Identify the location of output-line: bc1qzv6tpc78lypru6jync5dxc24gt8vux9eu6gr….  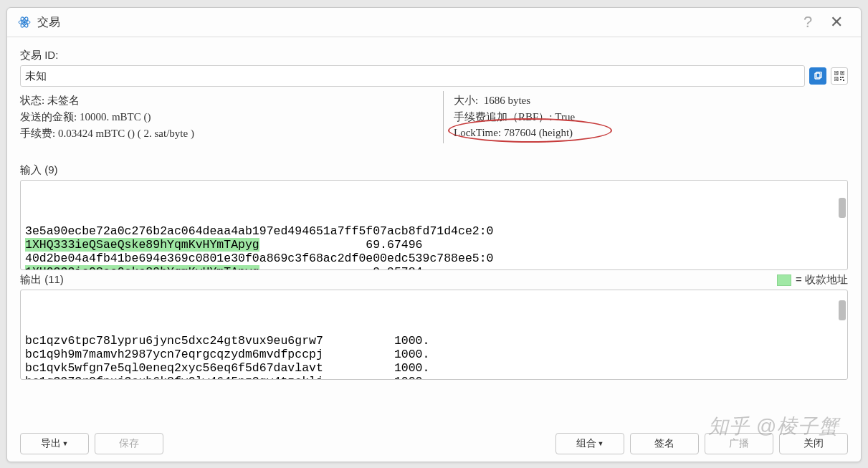
(434, 341).